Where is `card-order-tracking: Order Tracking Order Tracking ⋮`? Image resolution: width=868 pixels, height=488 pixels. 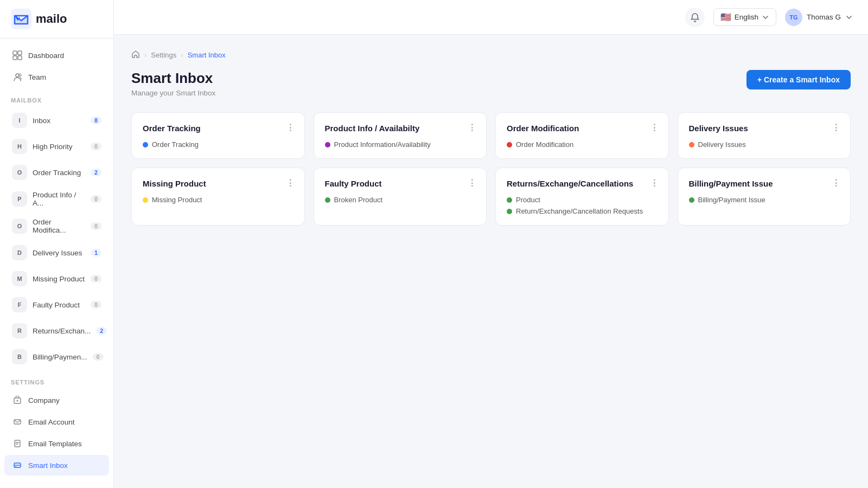
card-order-tracking: Order Tracking Order Tracking ⋮ is located at coordinates (218, 136).